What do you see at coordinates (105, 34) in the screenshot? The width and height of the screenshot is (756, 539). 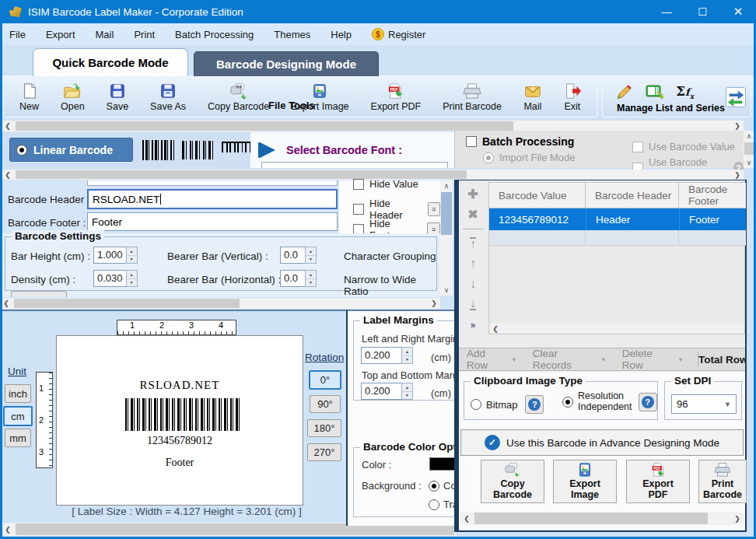 I see `menu-mail: Mail` at bounding box center [105, 34].